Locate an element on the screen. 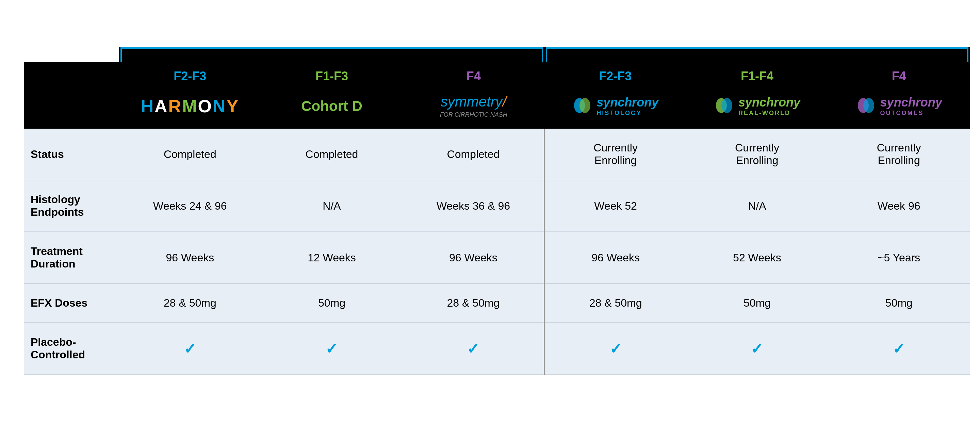 The image size is (980, 422). data-row-0: StatusCompletedCompletedCompletedCurrent… is located at coordinates (497, 154).